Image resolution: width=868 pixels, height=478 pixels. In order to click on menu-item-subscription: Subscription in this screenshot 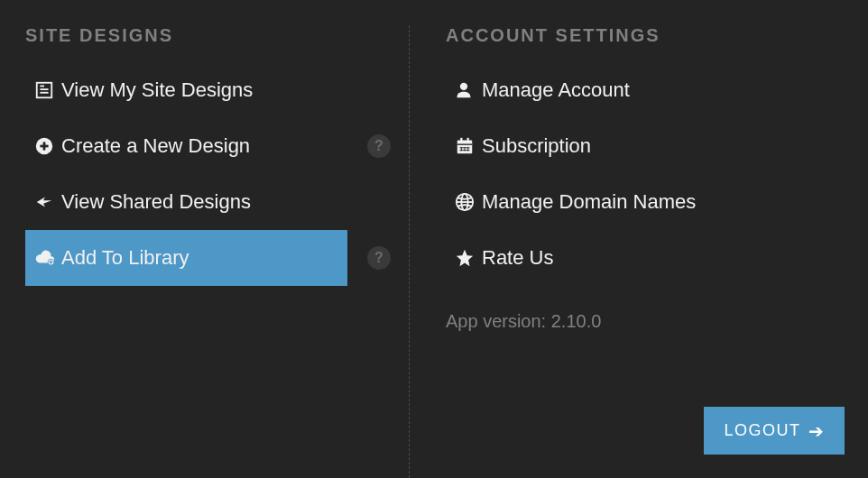, I will do `click(639, 146)`.